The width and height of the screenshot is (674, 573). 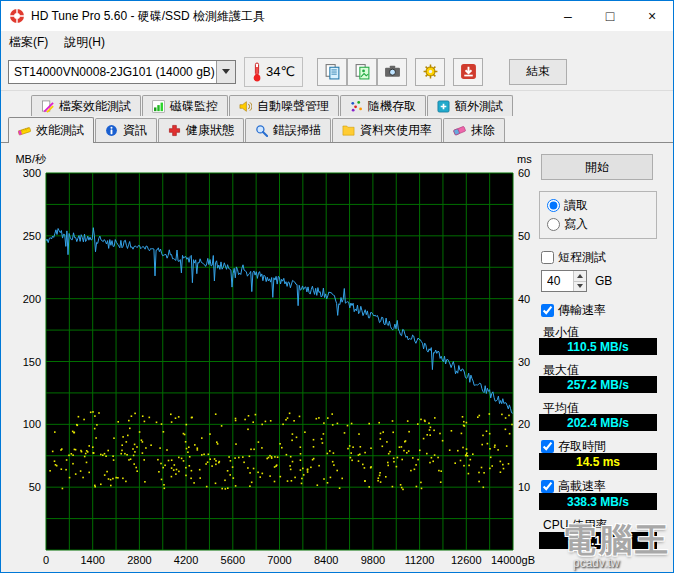 I want to click on window-controls: – □ ×, so click(x=610, y=16).